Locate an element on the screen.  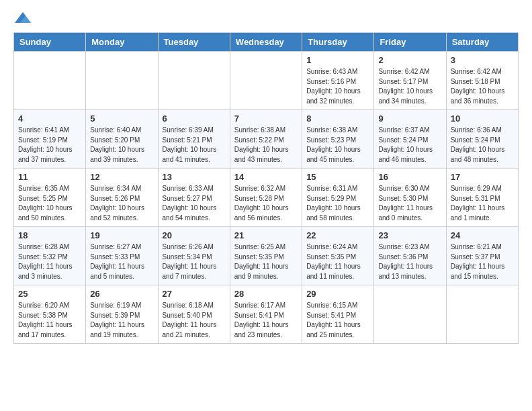
day-info: Sunrise: 6:42 AMSunset: 5:17 PMDaylight:… is located at coordinates (410, 87).